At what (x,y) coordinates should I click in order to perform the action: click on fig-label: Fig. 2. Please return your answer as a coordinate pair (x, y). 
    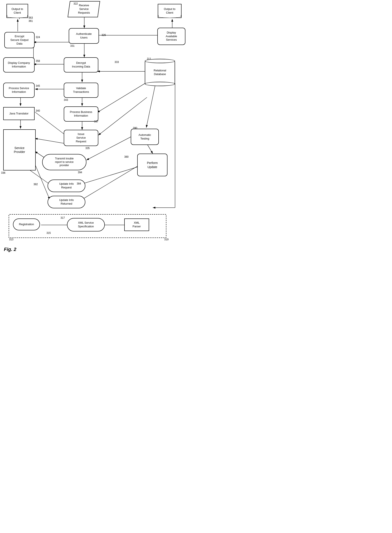
    Looking at the image, I should click on (10, 249).